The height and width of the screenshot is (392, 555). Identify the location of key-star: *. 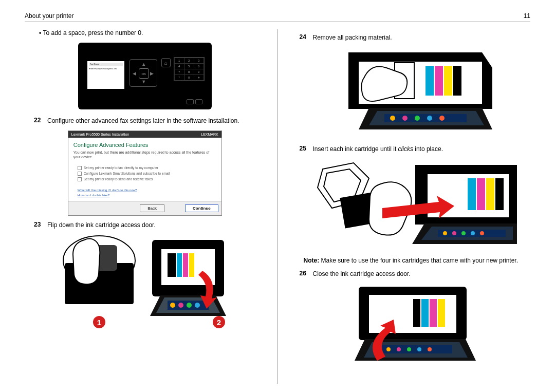
(179, 78).